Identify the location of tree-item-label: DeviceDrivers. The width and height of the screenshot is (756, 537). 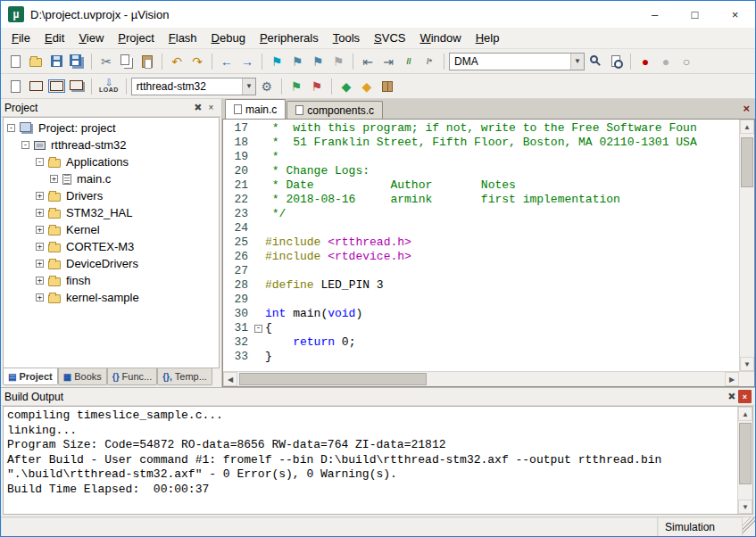
(102, 264).